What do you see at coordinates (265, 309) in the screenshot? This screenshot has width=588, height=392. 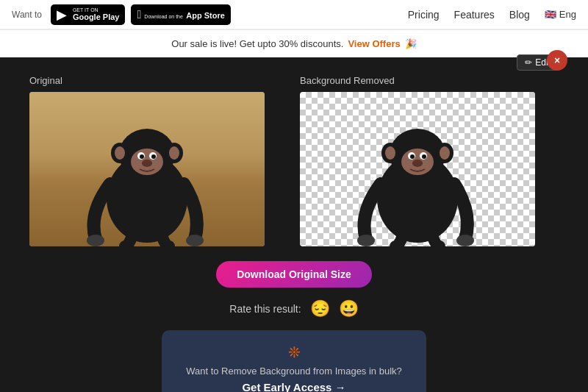 I see `rate-label: Rate this result:` at bounding box center [265, 309].